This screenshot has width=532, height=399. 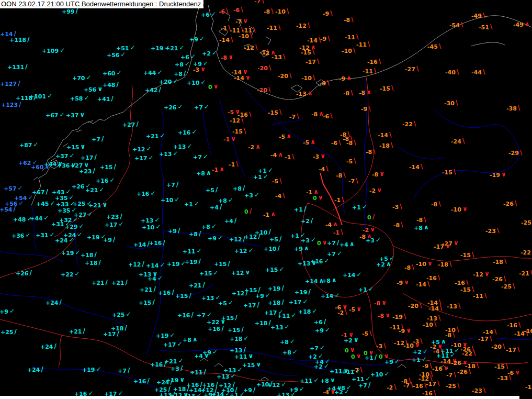 I want to click on station: +5✓, so click(x=226, y=304).